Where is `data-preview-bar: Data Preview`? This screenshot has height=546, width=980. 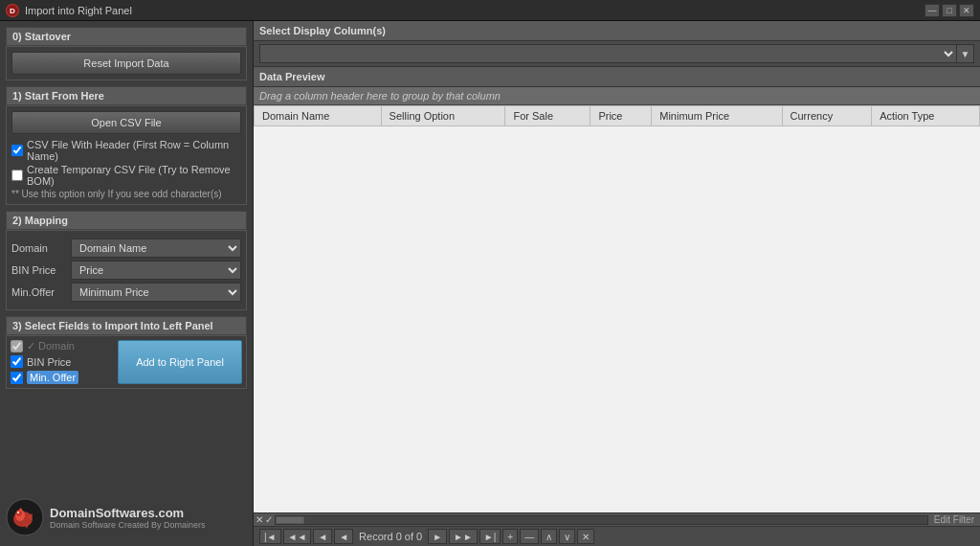 data-preview-bar: Data Preview is located at coordinates (616, 77).